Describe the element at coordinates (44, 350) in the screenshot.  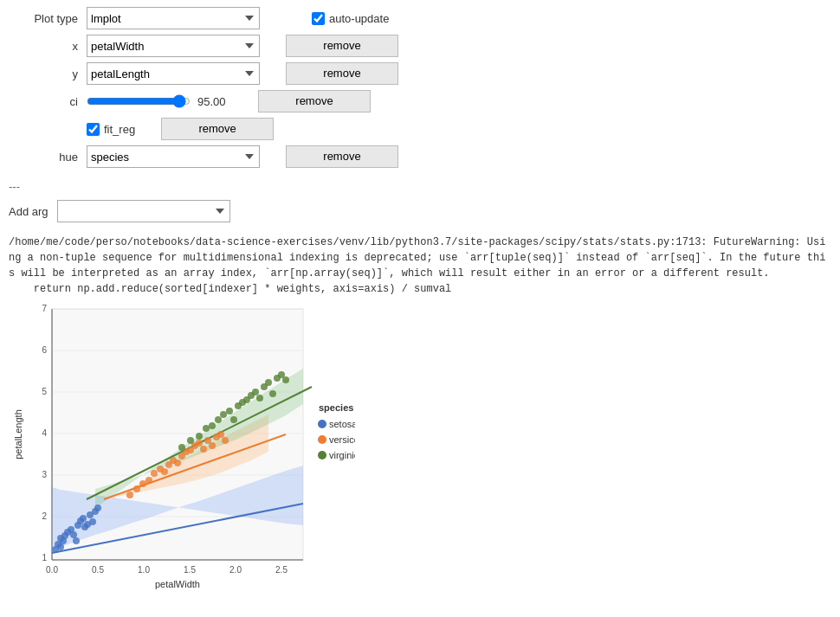
I see `svg-text: 6` at that location.